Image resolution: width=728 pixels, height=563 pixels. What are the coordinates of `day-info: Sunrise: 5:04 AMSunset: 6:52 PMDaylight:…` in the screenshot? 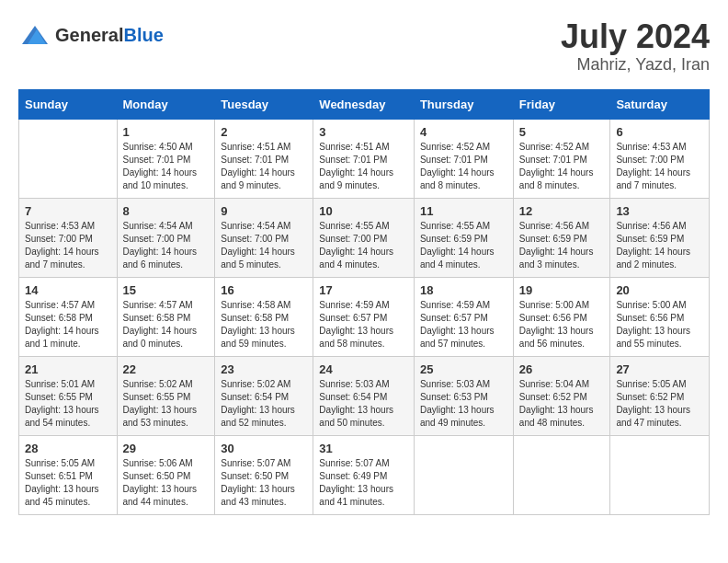 It's located at (563, 404).